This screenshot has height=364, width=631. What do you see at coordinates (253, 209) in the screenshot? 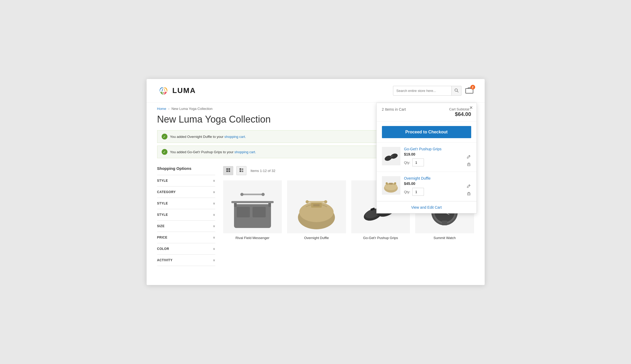
I see `product-svg-bag-messenger` at bounding box center [253, 209].